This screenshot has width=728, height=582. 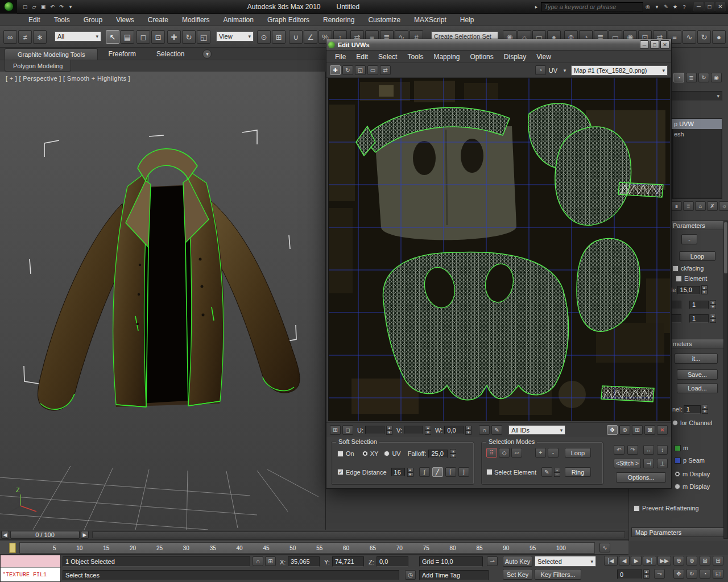 What do you see at coordinates (13, 548) in the screenshot?
I see `track-bar-marker` at bounding box center [13, 548].